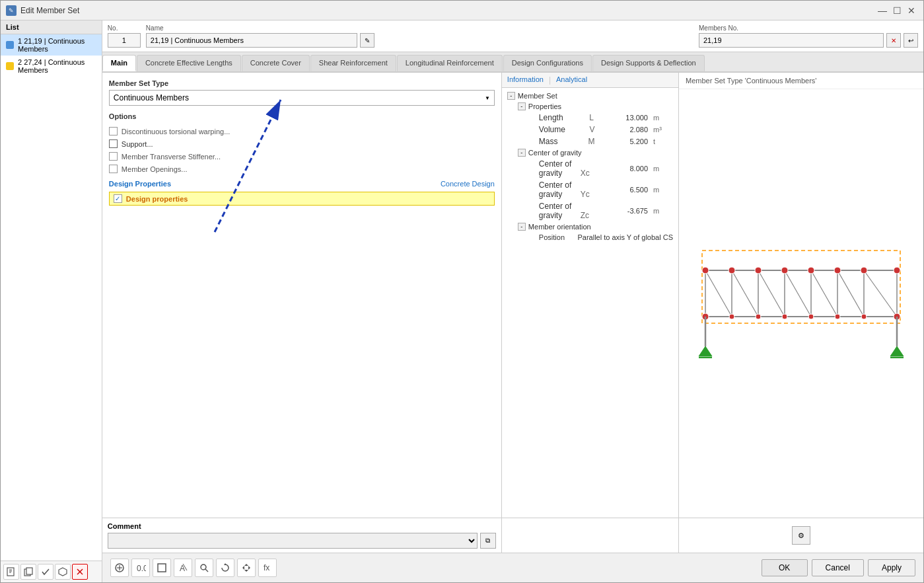  I want to click on right-comment-section, so click(590, 535).